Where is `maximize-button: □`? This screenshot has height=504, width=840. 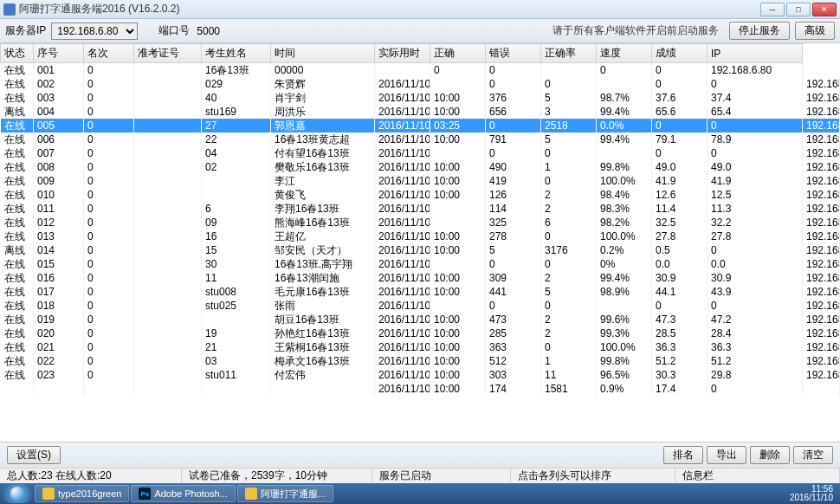
maximize-button: □ is located at coordinates (798, 10).